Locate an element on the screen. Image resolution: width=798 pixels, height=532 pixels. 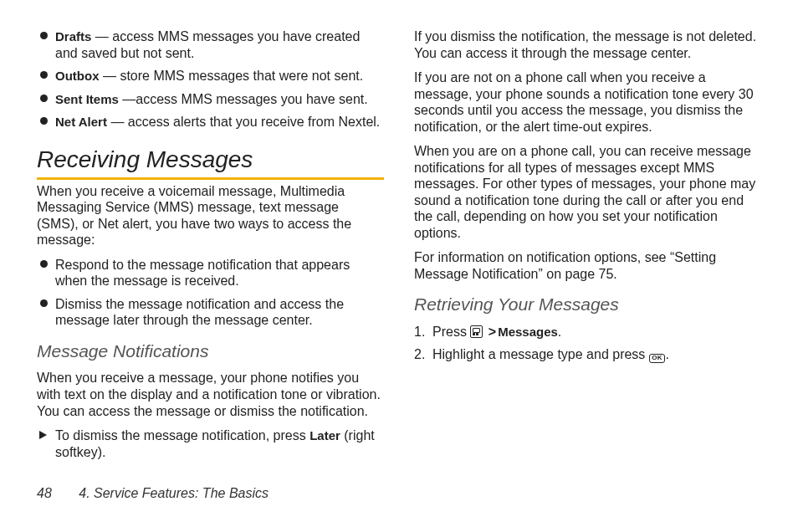
body-text: When you receive a message, your phone n… is located at coordinates (211, 395).